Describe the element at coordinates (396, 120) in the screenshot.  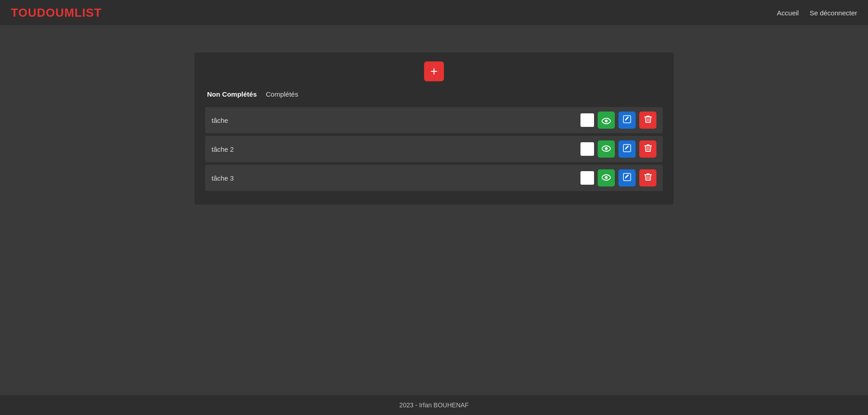
I see `task-name: tâche` at that location.